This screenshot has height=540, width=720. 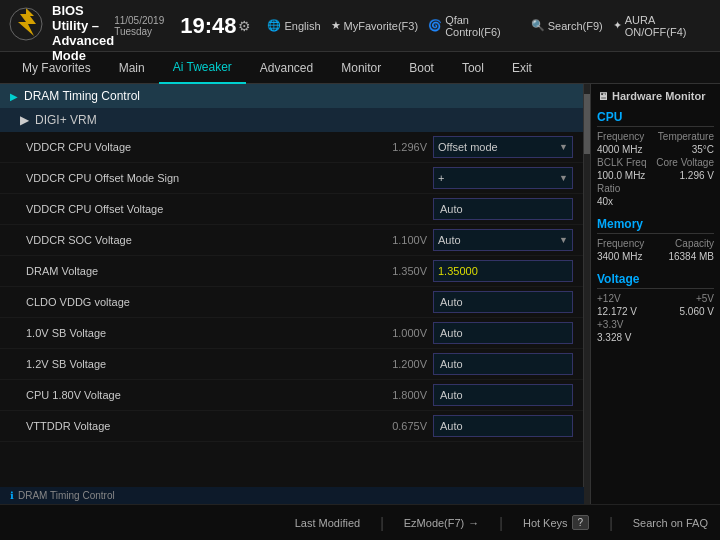 I want to click on core-voltage-value: 1.296 V, so click(x=697, y=176).